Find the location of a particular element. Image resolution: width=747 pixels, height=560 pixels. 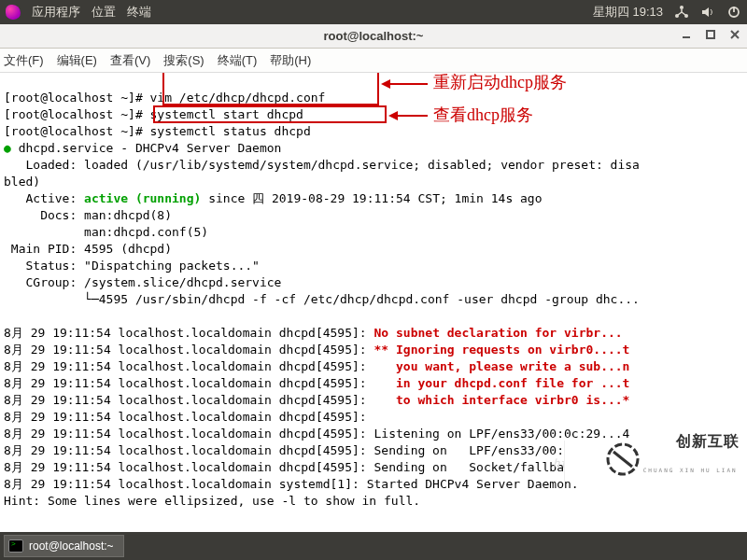

minimize-button is located at coordinates (686, 35).